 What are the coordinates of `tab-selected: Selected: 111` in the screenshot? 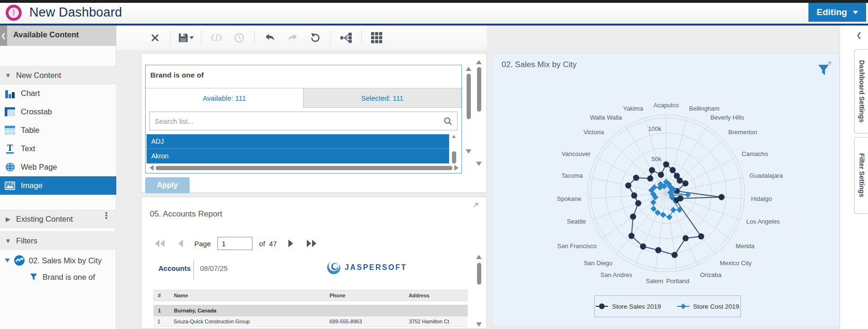 It's located at (382, 98).